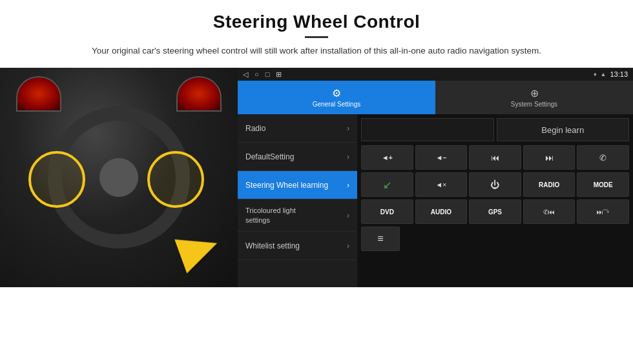 The width and height of the screenshot is (633, 364). Describe the element at coordinates (549, 212) in the screenshot. I see `phone-prev-button: ✆⏮` at that location.